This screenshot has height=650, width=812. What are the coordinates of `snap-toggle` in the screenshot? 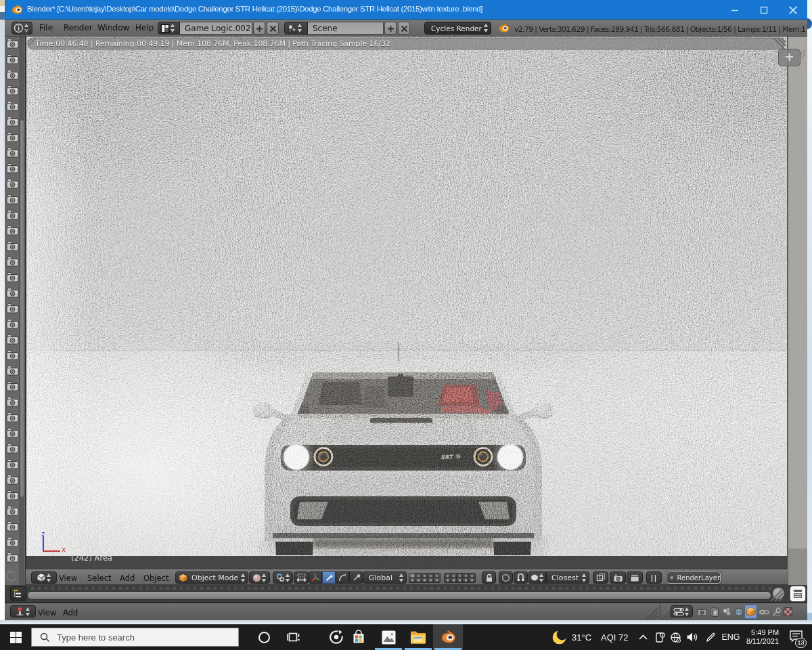 It's located at (521, 578).